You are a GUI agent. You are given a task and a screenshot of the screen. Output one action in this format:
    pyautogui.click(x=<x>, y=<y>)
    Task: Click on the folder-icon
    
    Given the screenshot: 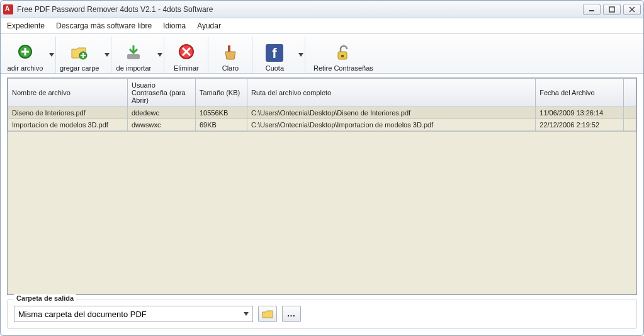 What is the action you would take?
    pyautogui.click(x=268, y=314)
    